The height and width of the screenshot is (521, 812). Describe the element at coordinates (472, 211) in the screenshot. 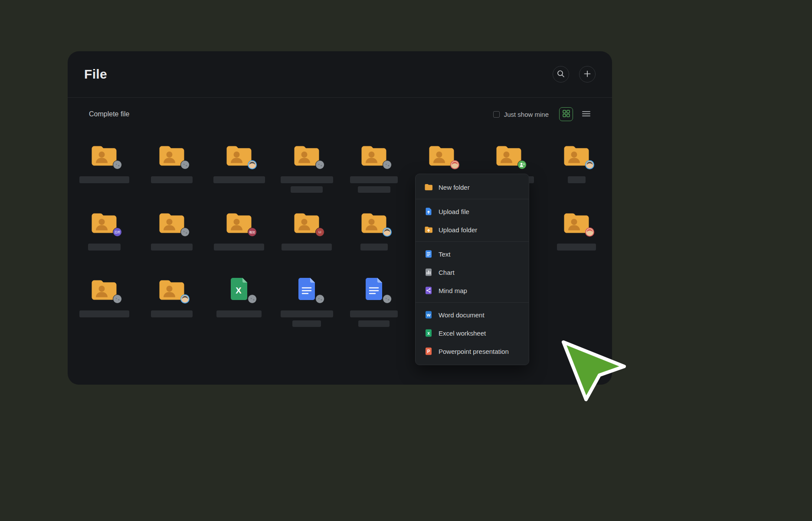

I see `menu-item-upload-file: Upload file` at that location.